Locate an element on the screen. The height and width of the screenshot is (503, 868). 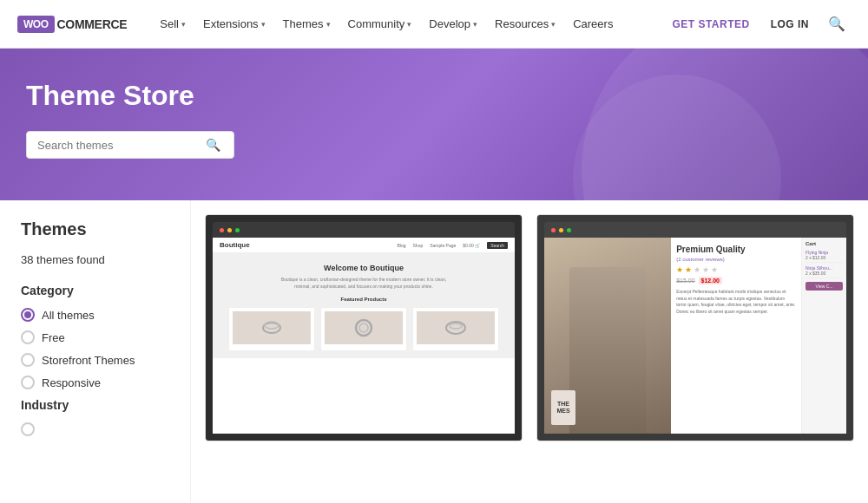
category-free: Free is located at coordinates (97, 337).